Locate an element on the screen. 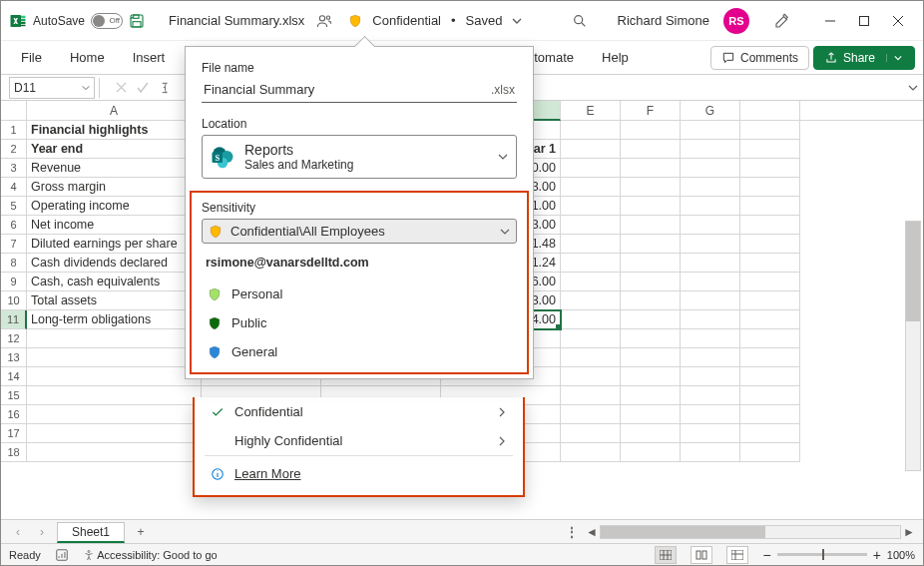  add-sheet-button: + is located at coordinates (141, 532).